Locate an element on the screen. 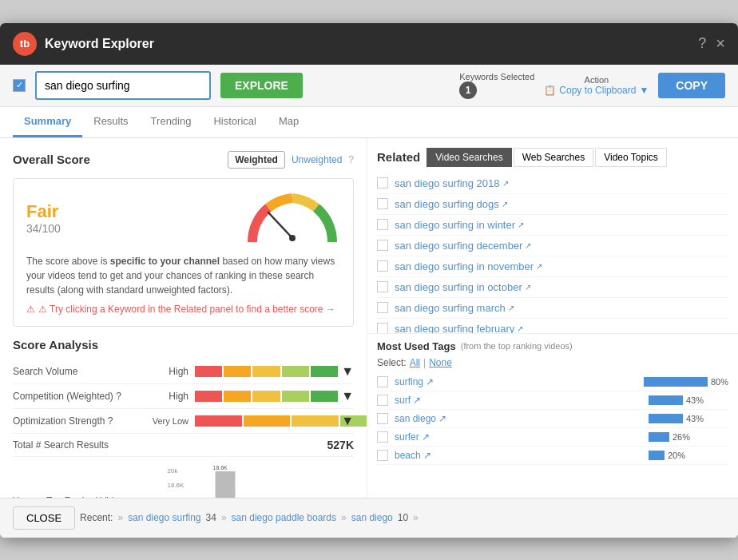 The height and width of the screenshot is (560, 738). related-tab-video-topics: Video Topics is located at coordinates (631, 157).